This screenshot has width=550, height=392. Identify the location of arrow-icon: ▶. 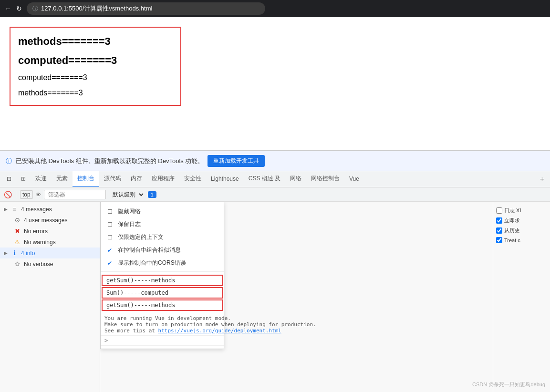
(6, 209).